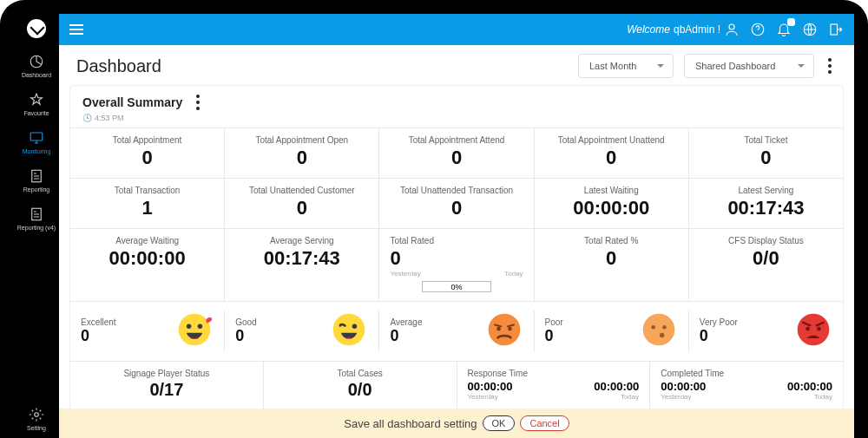  I want to click on rating-excellent: Excellent0, so click(148, 331).